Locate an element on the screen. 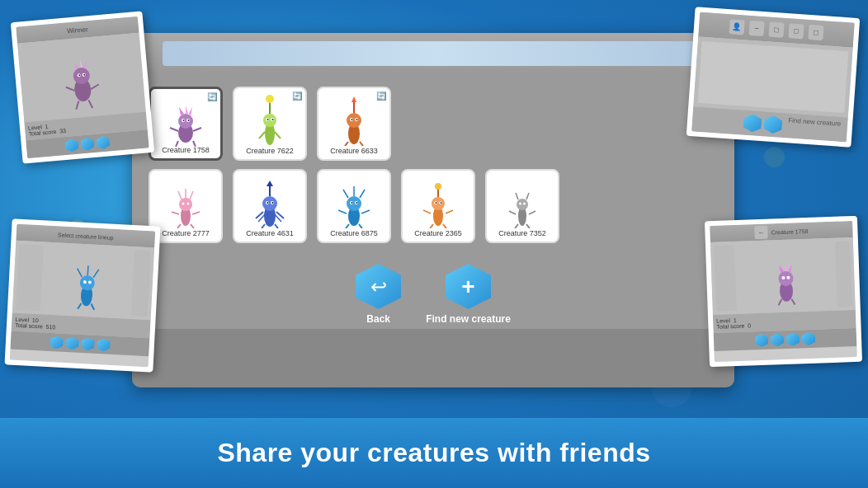  find-new-label: Find new creature is located at coordinates (469, 319).